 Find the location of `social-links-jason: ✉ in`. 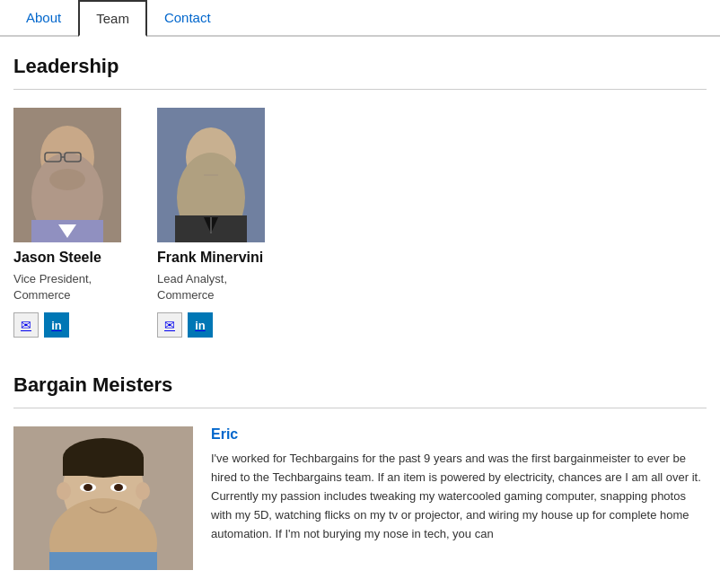

social-links-jason: ✉ in is located at coordinates (76, 325).